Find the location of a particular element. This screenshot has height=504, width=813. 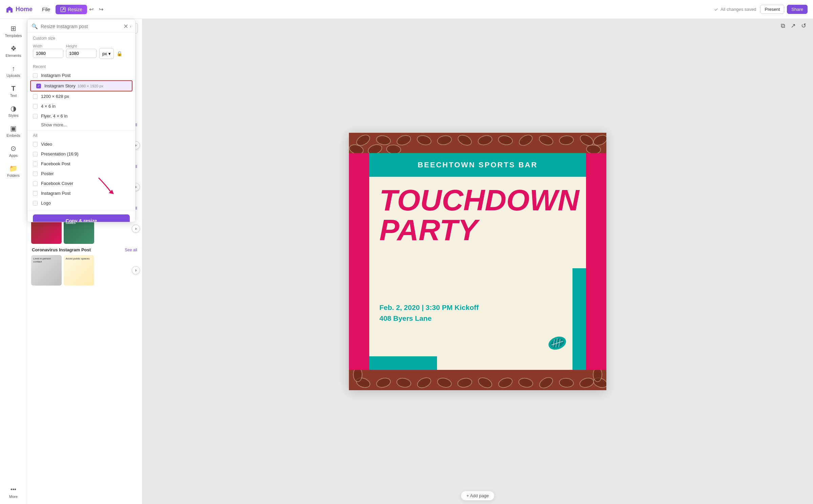

video-checkbox is located at coordinates (35, 144).